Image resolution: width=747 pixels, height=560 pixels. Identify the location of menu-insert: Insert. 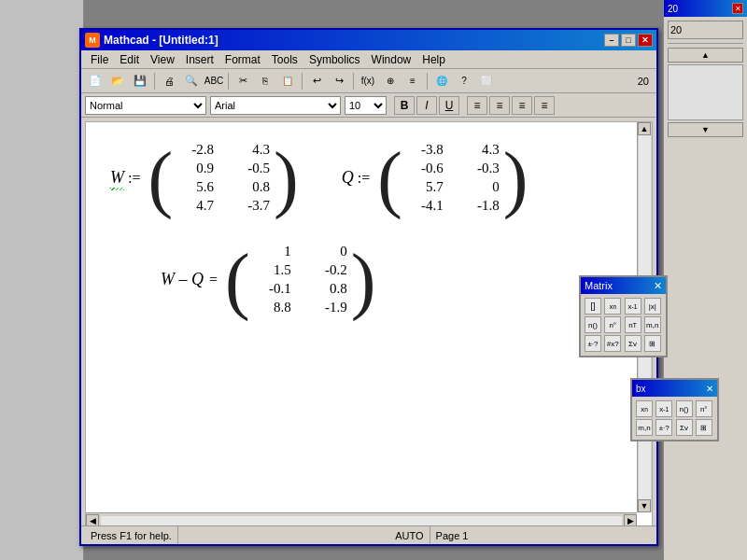
(200, 60).